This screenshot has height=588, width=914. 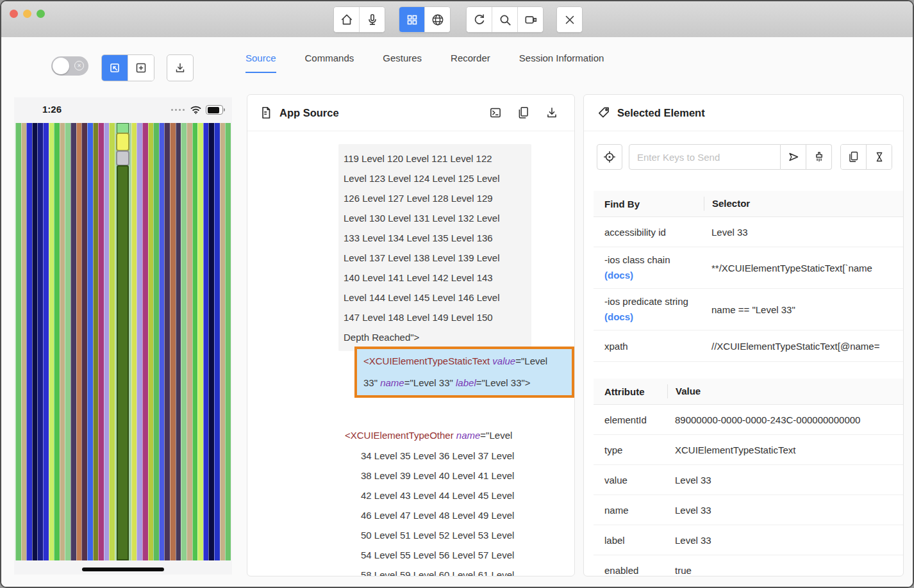 I want to click on tab-session-information: Session Information, so click(x=561, y=63).